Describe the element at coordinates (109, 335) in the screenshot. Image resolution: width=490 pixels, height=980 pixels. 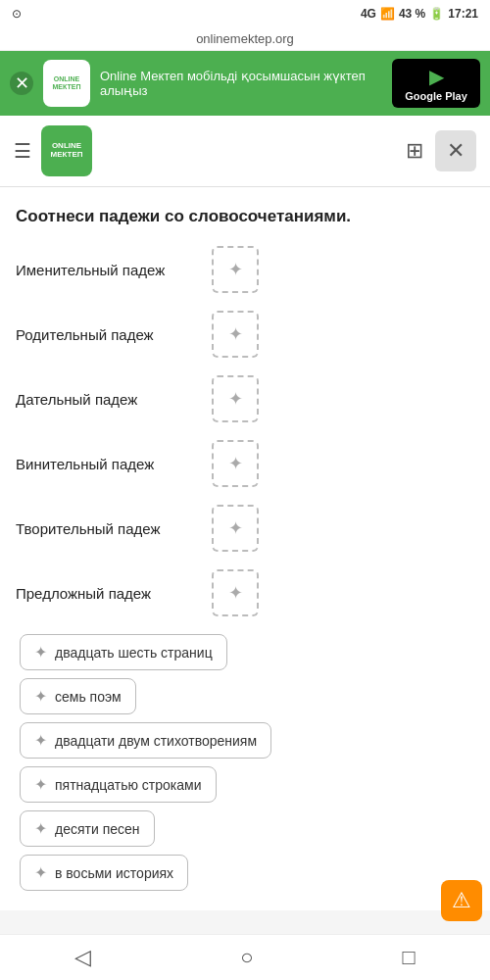
I see `case-label: Родительный падеж` at that location.